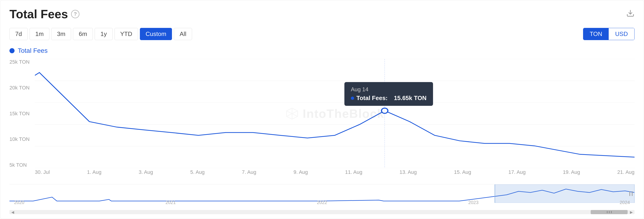 Image resolution: width=644 pixels, height=219 pixels. Describe the element at coordinates (322, 203) in the screenshot. I see `mini-x-2022: 2022` at that location.